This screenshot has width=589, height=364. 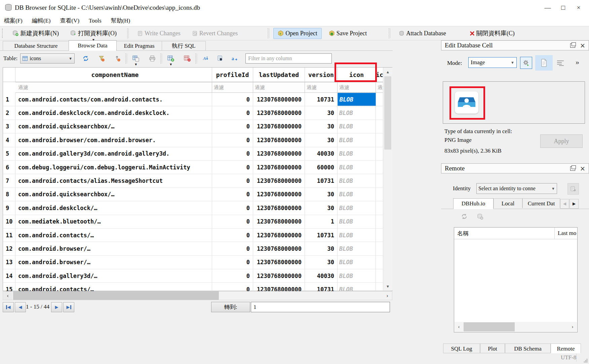 What do you see at coordinates (517, 189) in the screenshot?
I see `identity-select: Select an identity to conne ▼` at bounding box center [517, 189].